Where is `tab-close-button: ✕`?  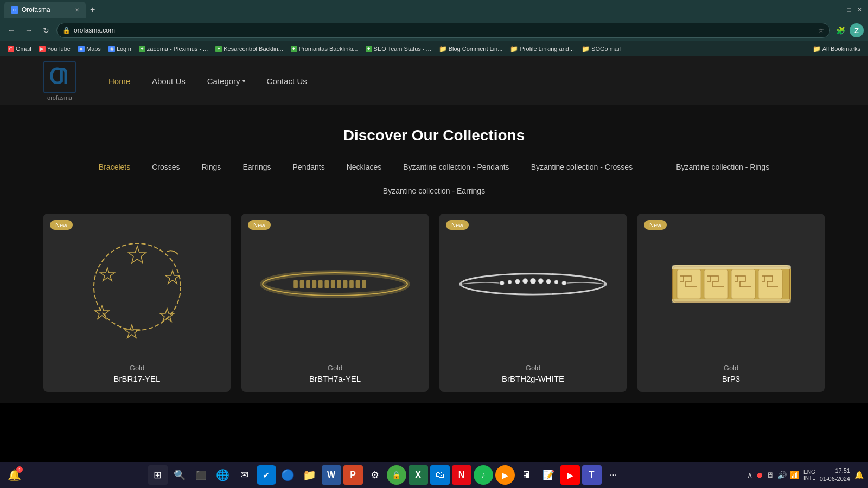
tab-close-button: ✕ is located at coordinates (77, 10).